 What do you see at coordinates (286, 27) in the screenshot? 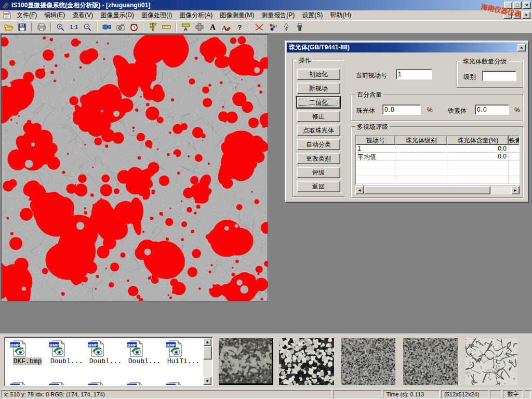
I see `pen-pick-button` at bounding box center [286, 27].